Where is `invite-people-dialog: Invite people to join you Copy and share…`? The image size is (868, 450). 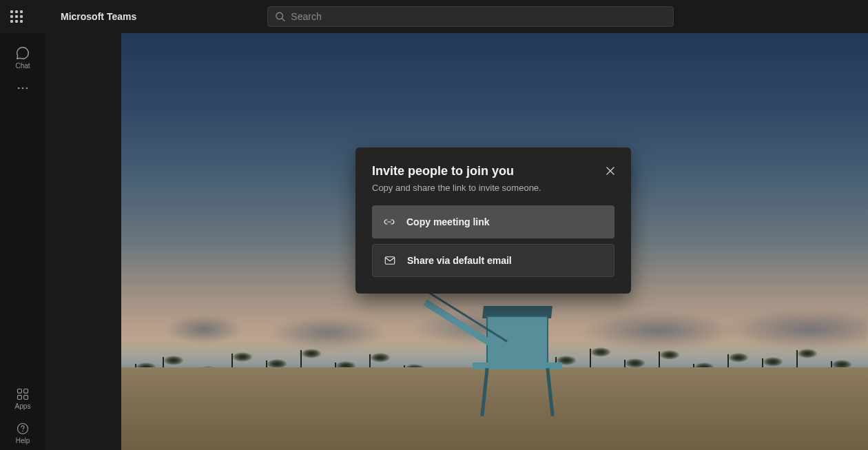 invite-people-dialog: Invite people to join you Copy and share… is located at coordinates (493, 221).